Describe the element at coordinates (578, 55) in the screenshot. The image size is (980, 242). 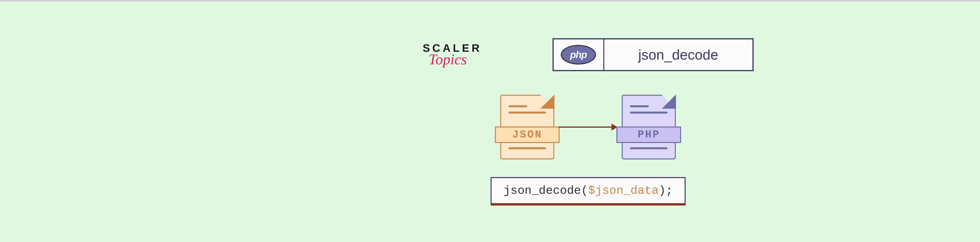
I see `php-oval-icon: php` at that location.